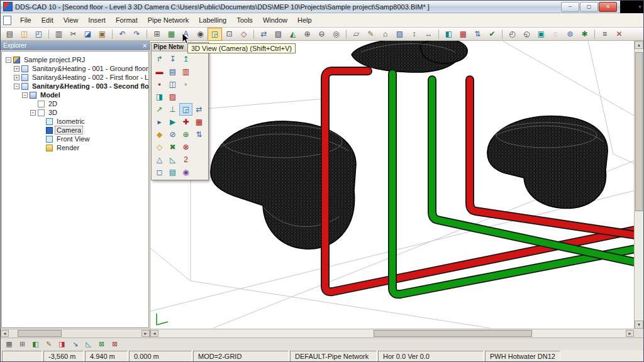  What do you see at coordinates (75, 130) in the screenshot?
I see `tree-item: Camera` at bounding box center [75, 130].